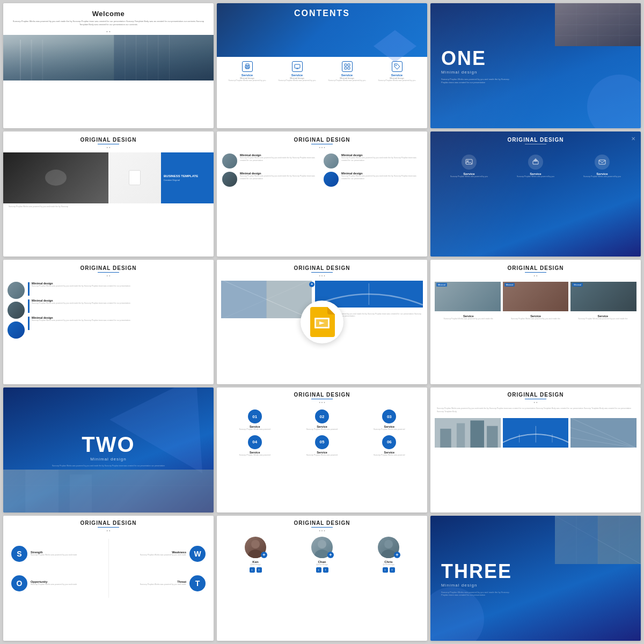 The image size is (644, 644). What do you see at coordinates (254, 429) in the screenshot?
I see `slide-11-svc-1-text: Suncorp Proplan Works was powered` at bounding box center [254, 429].